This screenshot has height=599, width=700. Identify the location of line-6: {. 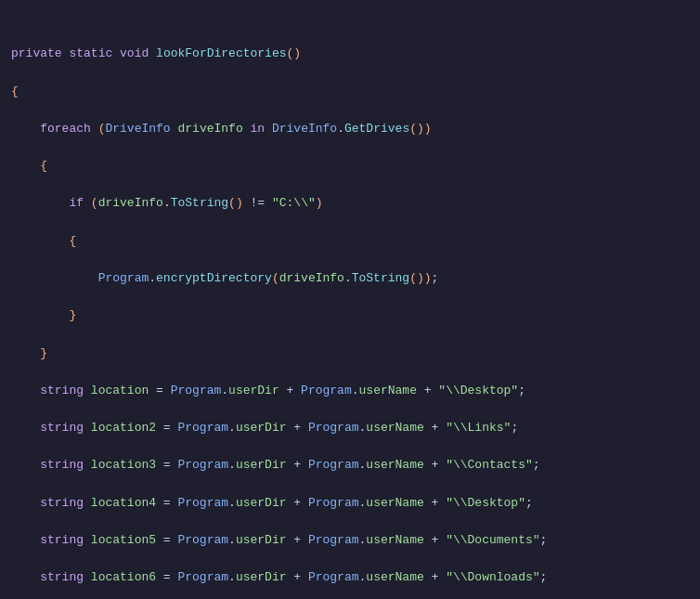
(350, 241).